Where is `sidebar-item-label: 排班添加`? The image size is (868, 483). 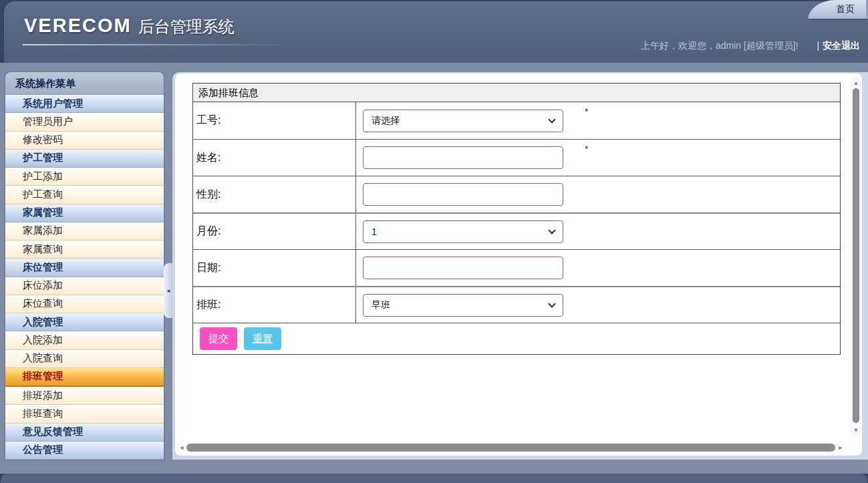
sidebar-item-label: 排班添加 is located at coordinates (43, 395).